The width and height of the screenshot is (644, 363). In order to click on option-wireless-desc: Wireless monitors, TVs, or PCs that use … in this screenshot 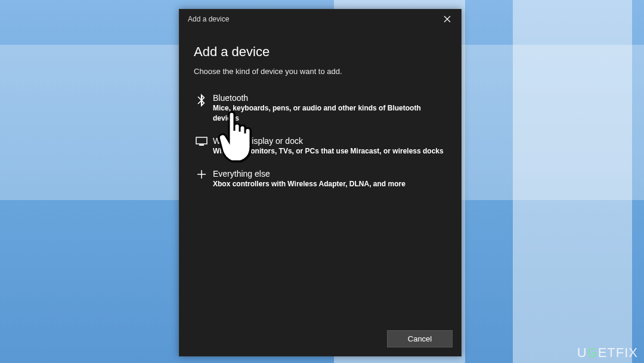, I will do `click(330, 152)`.